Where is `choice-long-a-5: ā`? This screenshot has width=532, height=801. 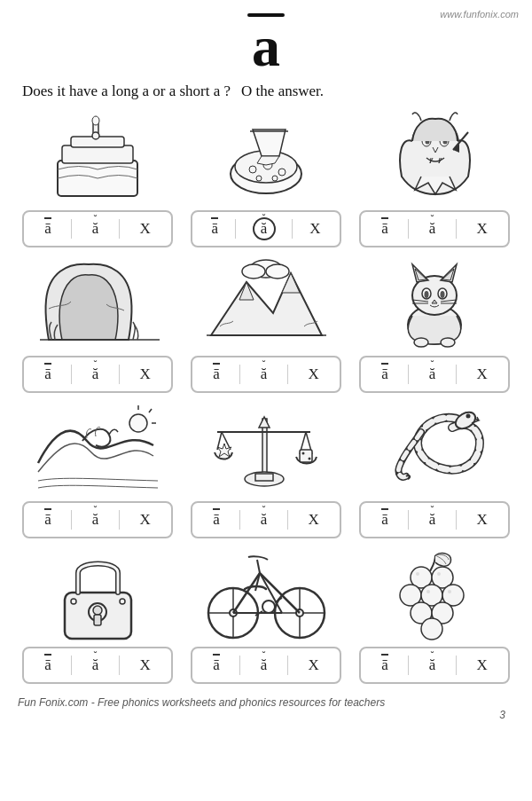
choice-long-a-5: ā is located at coordinates (216, 374).